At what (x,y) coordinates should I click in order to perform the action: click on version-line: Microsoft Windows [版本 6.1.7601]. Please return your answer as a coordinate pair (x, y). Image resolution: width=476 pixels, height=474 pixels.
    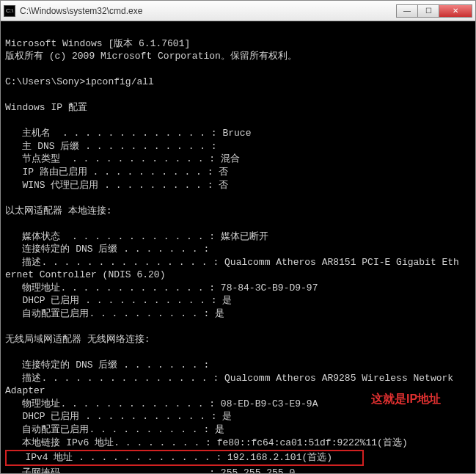
    Looking at the image, I should click on (98, 44).